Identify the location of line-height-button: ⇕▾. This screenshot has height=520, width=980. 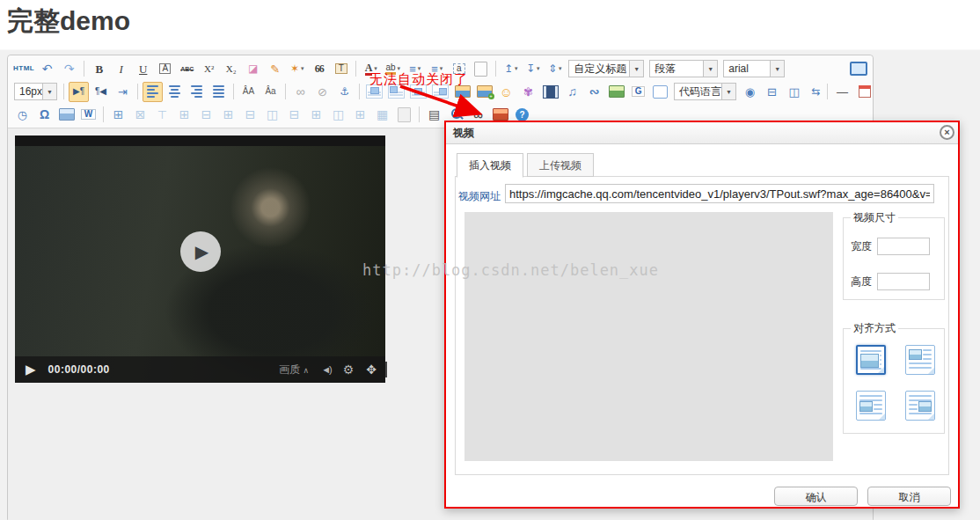
(554, 69).